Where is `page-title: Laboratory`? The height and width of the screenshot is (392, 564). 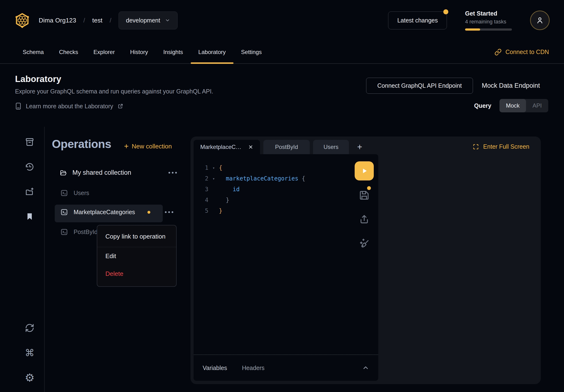
page-title: Laboratory is located at coordinates (38, 79).